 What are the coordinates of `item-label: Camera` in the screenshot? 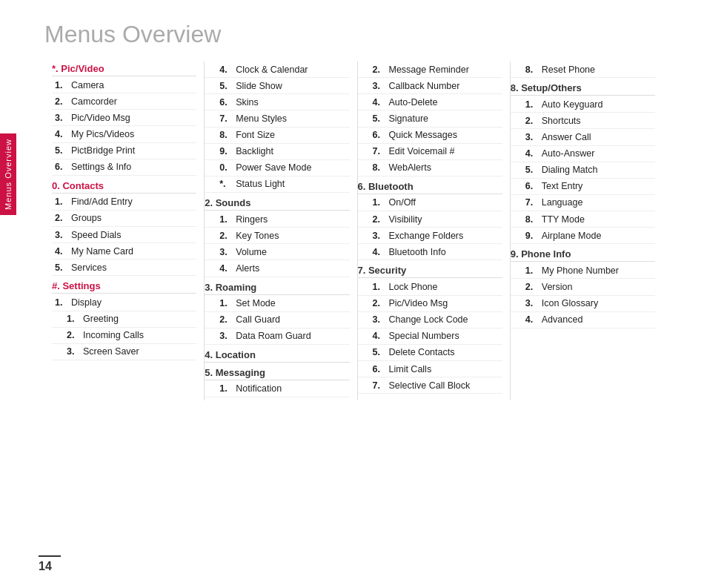 It's located at (87, 85).